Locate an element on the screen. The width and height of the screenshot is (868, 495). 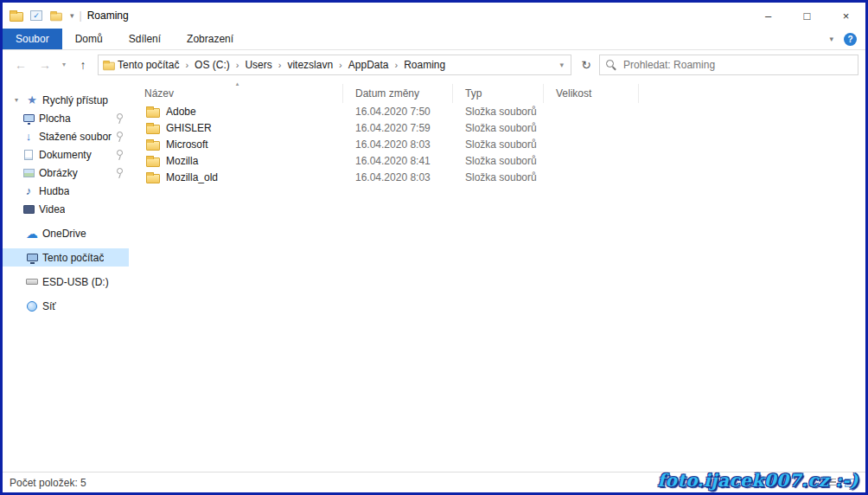
ribbon-collapse-button: ▾ is located at coordinates (832, 39).